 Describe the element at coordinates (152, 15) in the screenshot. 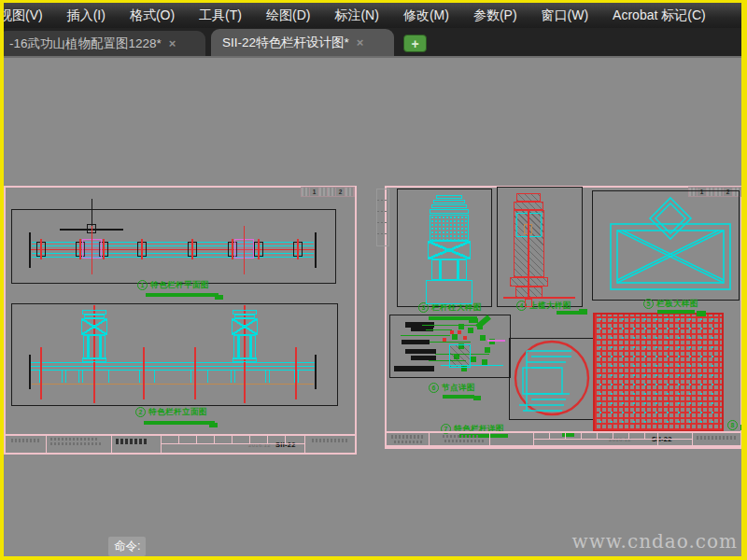

I see `menu-item-2: 格式(O)` at that location.